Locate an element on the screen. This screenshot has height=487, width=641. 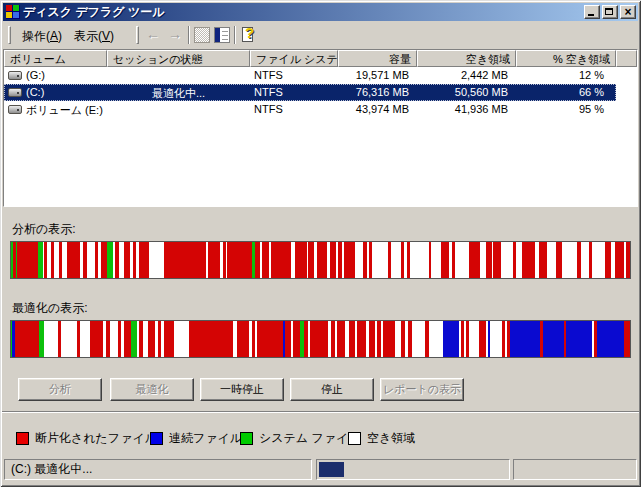
menu-item-v: 表示(V) is located at coordinates (94, 35).